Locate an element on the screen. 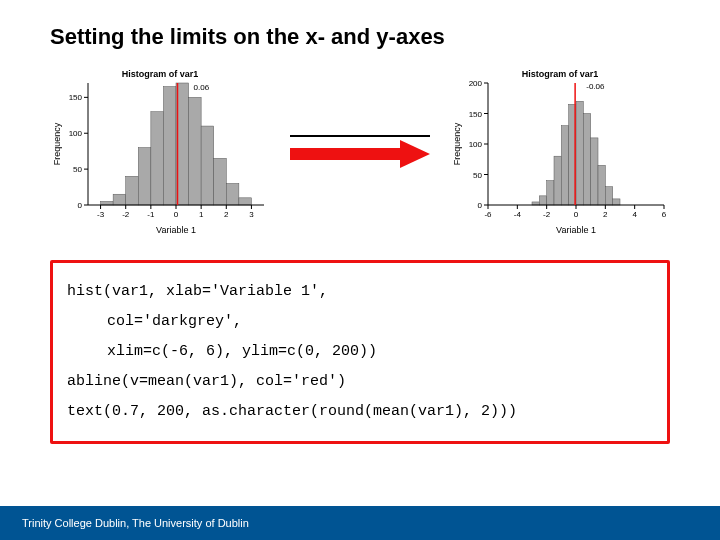 This screenshot has height=540, width=720. svg-text: -4 is located at coordinates (518, 214).